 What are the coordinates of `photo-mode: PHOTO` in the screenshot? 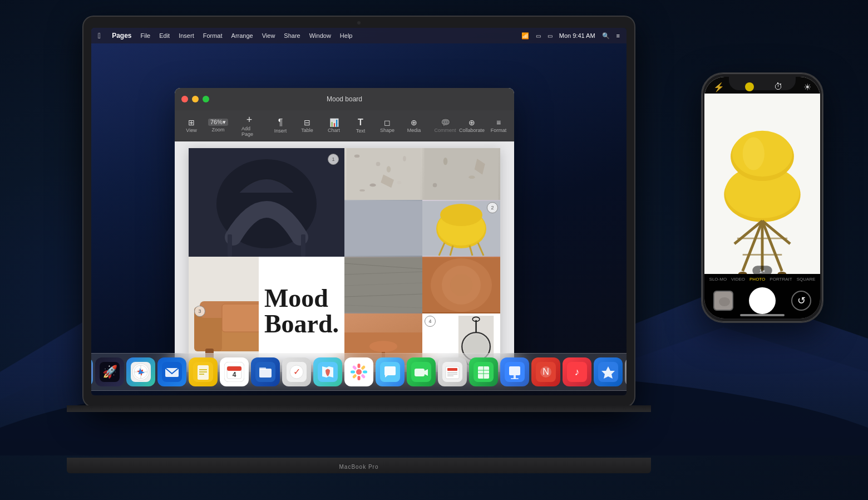 It's located at (757, 280).